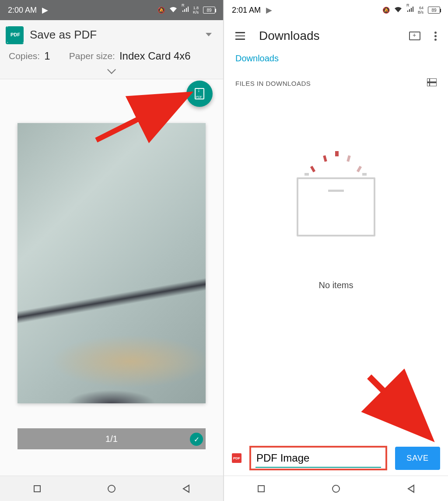 The height and width of the screenshot is (501, 448). I want to click on statusbar-time: 2:01 AM, so click(246, 11).